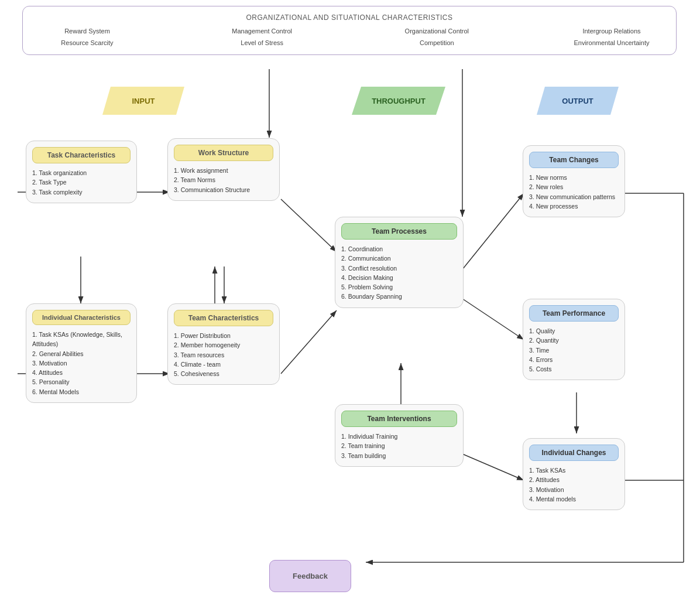 The width and height of the screenshot is (700, 598). I want to click on team-changes-list: 1. New norms 2. New roles 3. New communi…, so click(574, 192).